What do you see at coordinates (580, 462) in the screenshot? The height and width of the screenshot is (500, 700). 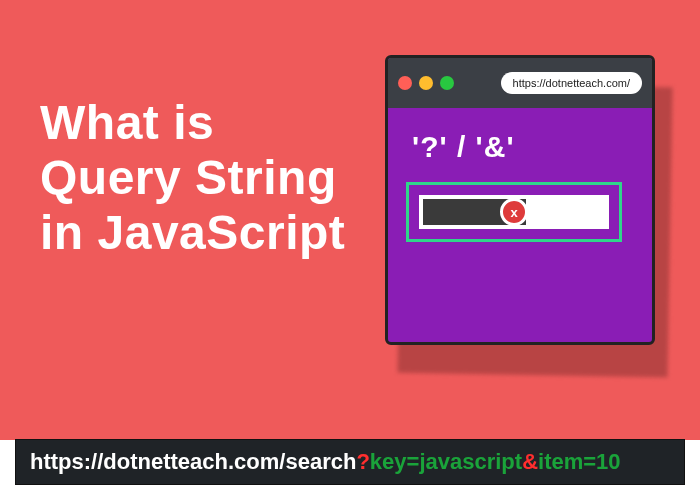 I see `url-pair-2: item=10` at bounding box center [580, 462].